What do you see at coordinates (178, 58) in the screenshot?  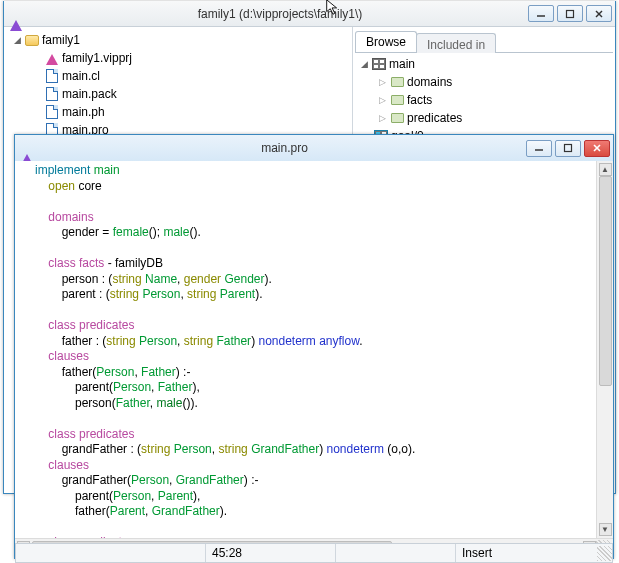 I see `tree-file: family1.vipprj` at bounding box center [178, 58].